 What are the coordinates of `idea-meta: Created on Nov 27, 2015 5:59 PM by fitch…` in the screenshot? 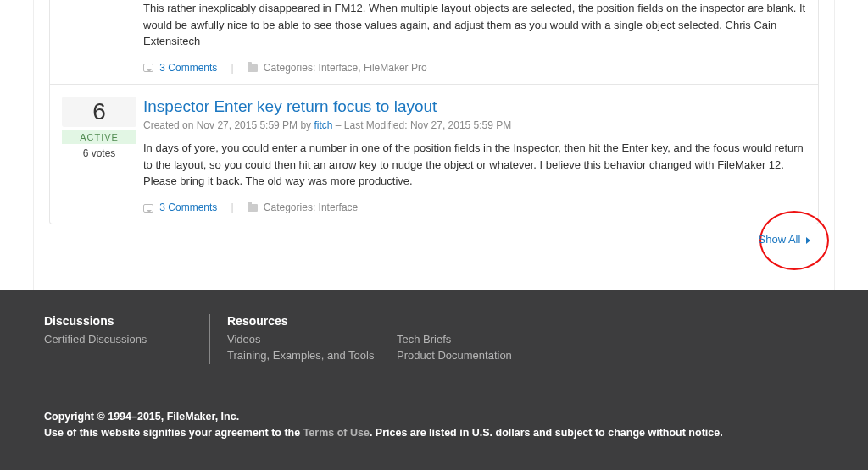 It's located at (475, 125).